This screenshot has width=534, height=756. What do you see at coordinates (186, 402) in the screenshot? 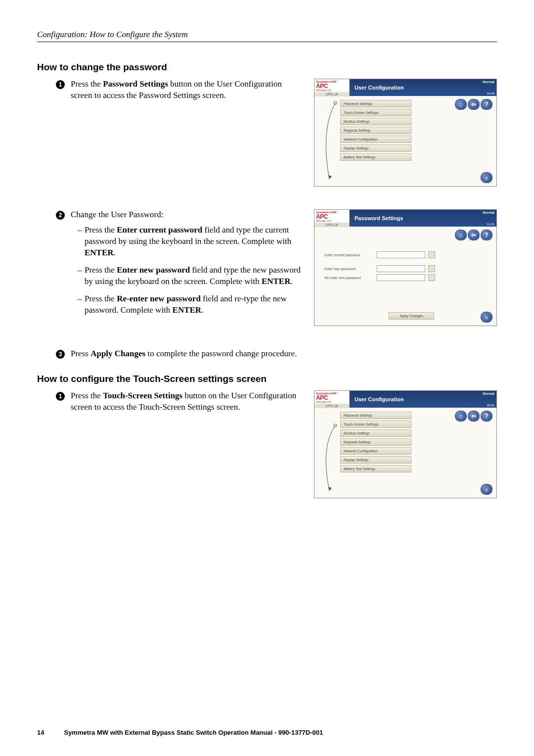
I see `section2-step1-text: Press the Touch-Screen Settings button o…` at bounding box center [186, 402].